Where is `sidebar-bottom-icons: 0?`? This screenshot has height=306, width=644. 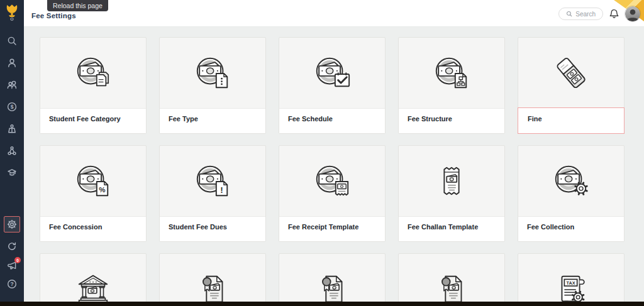
sidebar-bottom-icons: 0? is located at coordinates (12, 259).